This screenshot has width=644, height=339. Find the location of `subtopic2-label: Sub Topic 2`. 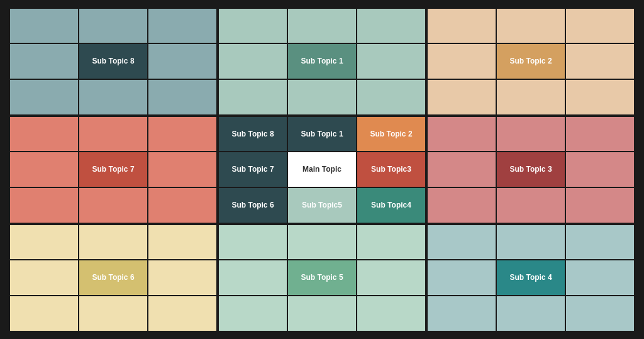

subtopic2-label: Sub Topic 2 is located at coordinates (531, 62).